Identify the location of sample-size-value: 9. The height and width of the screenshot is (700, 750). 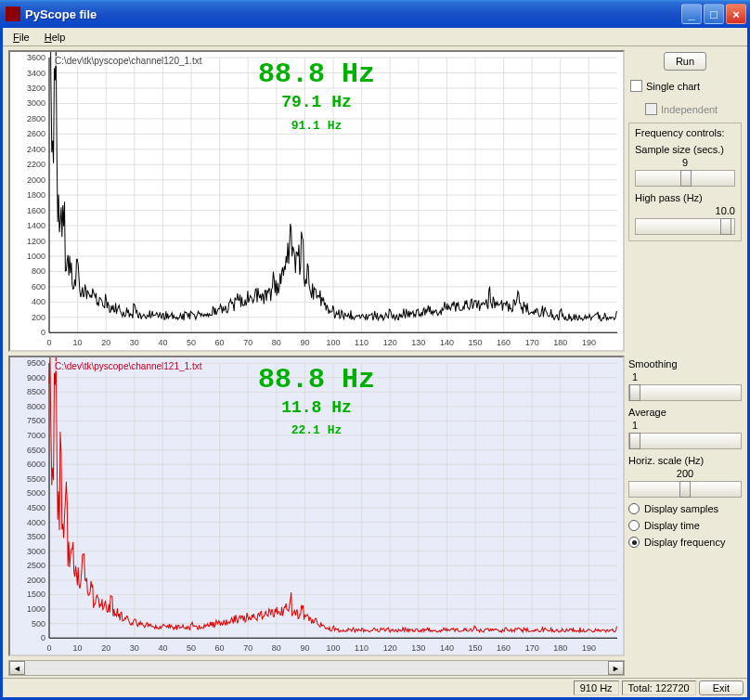
(685, 162).